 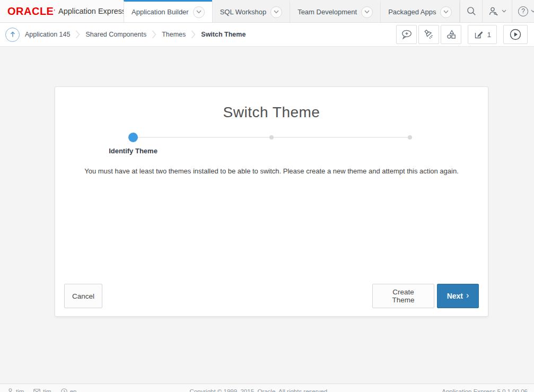 What do you see at coordinates (497, 11) in the screenshot?
I see `header-utility-icons: ?` at bounding box center [497, 11].